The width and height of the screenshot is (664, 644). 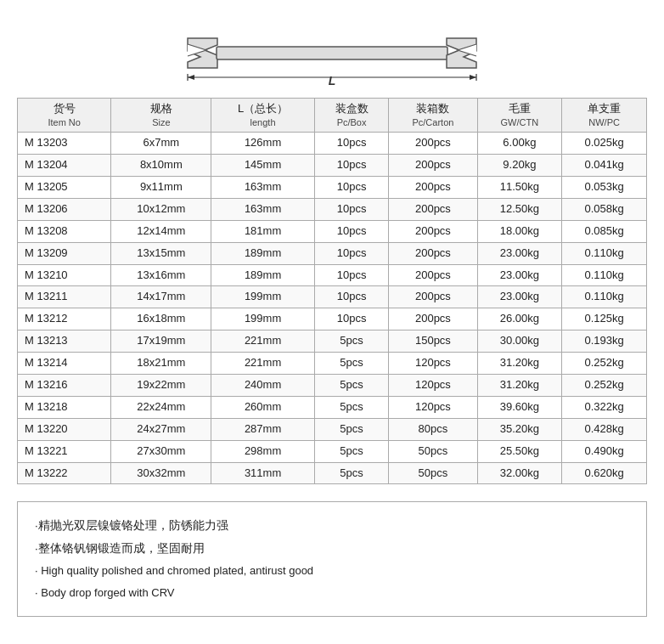 I want to click on table-cell-12-0: M 13218, so click(x=65, y=407).